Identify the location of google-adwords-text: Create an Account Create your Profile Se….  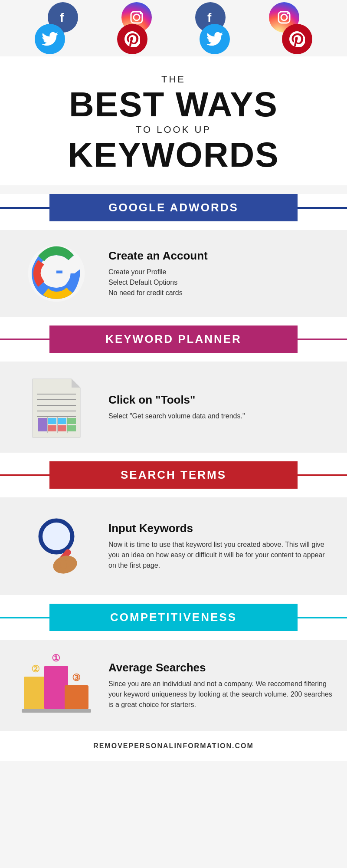
(221, 273).